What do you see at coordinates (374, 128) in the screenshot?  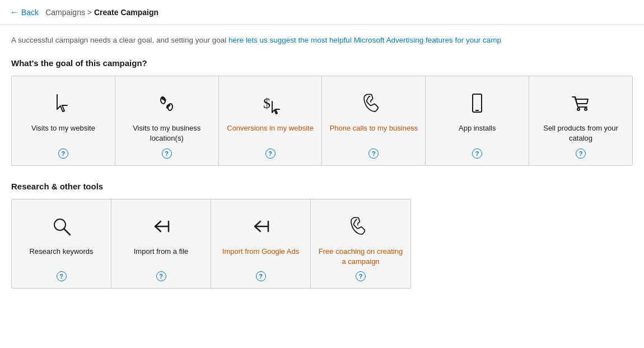 I see `card-phone-calls-label: Phone calls to my business` at bounding box center [374, 128].